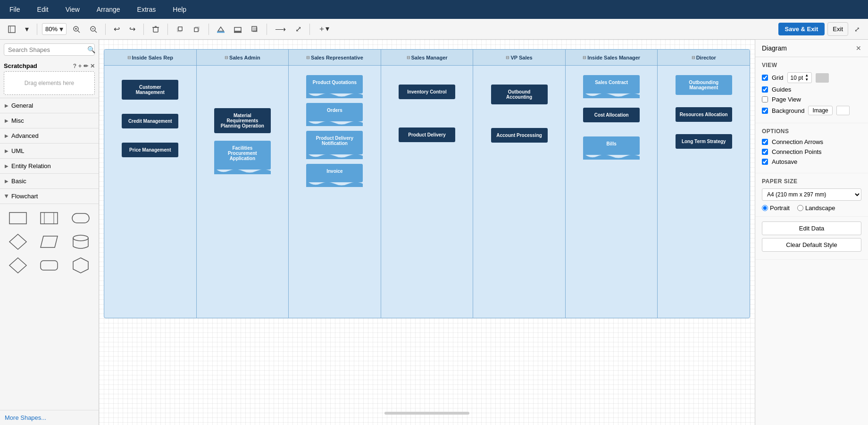 The height and width of the screenshot is (425, 868). I want to click on sidebar-item-advanced: ▶ Advanced, so click(49, 136).